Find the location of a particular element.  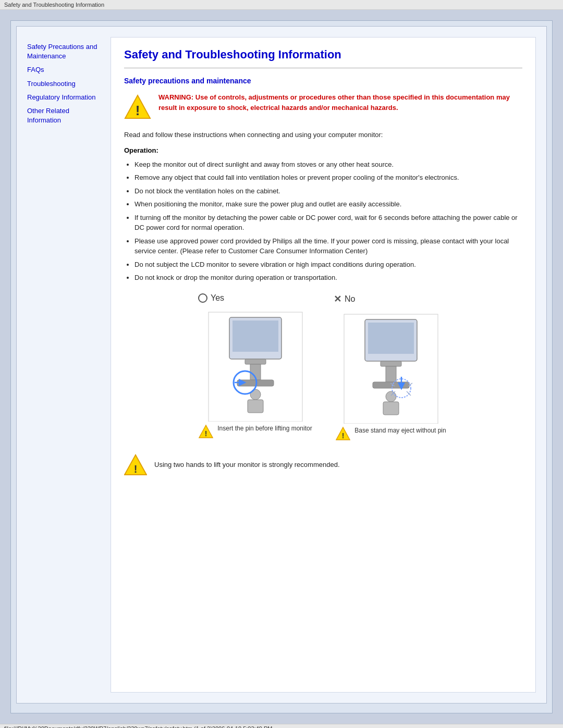

yes-block: Yes is located at coordinates (255, 366).